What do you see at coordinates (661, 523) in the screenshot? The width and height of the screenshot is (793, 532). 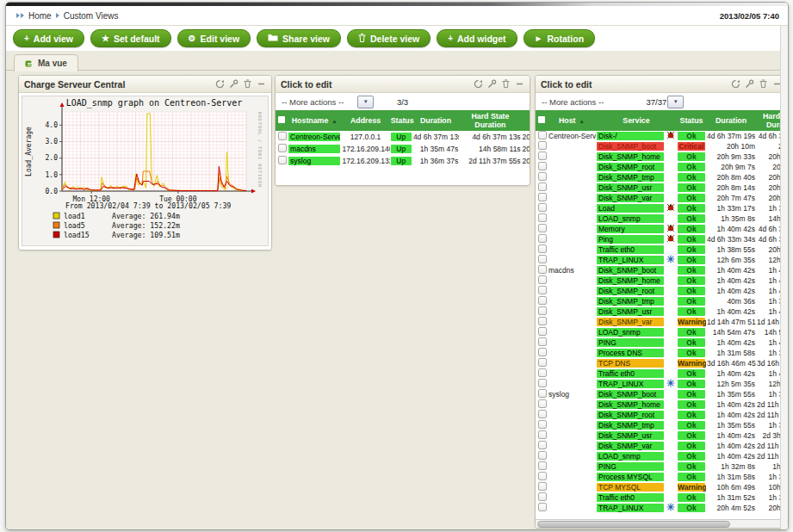 I see `services-horizontal-scrollbar` at bounding box center [661, 523].